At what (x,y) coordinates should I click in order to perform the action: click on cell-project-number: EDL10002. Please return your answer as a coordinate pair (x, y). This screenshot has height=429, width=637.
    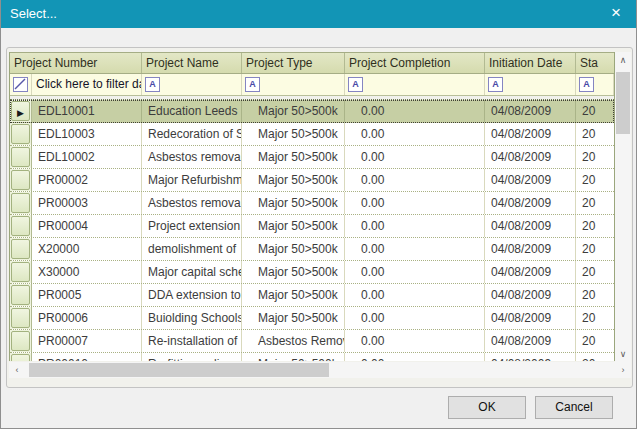
    Looking at the image, I should click on (87, 157).